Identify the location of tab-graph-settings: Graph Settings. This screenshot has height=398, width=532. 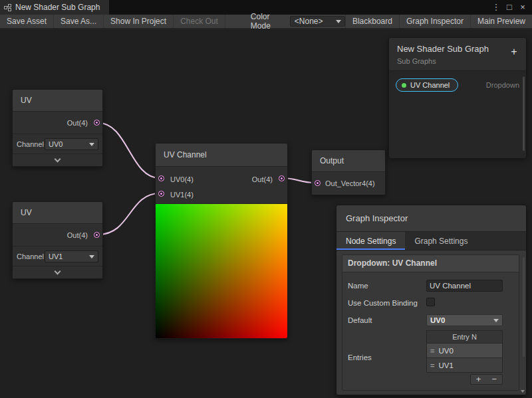
(441, 241).